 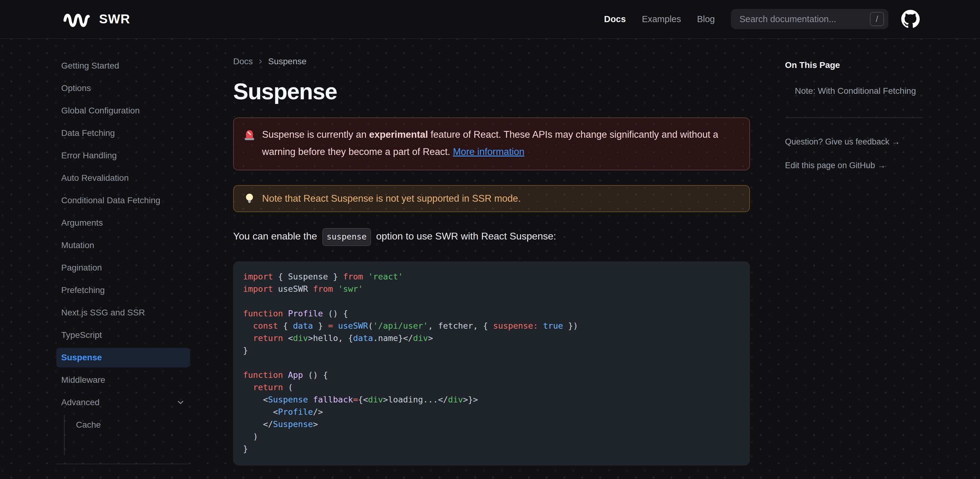 I want to click on swr-logo: SWR, so click(x=95, y=19).